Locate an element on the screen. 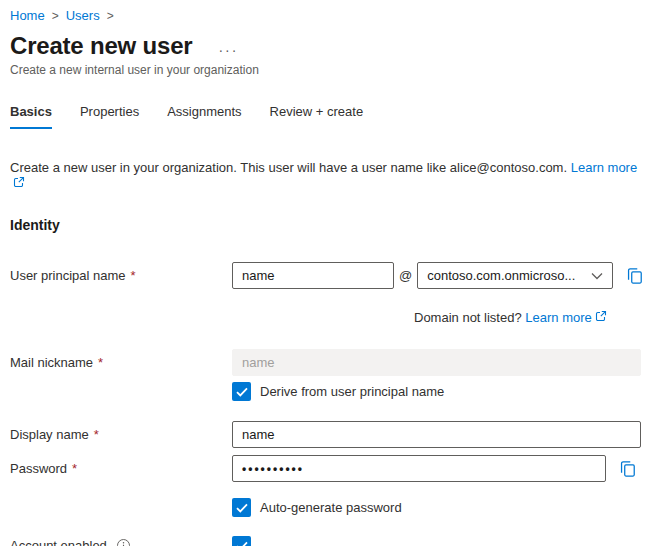  upn-row: User principal name * name @ contoso.com… is located at coordinates (326, 276).